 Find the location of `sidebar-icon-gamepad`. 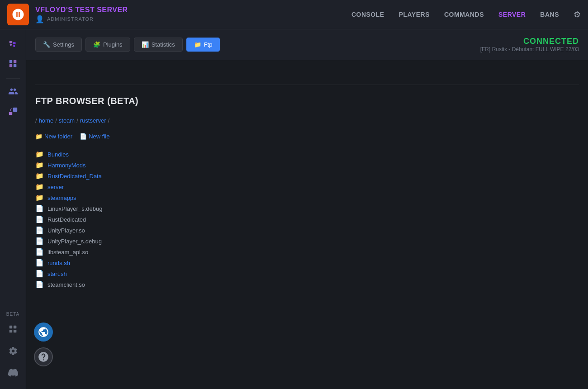

sidebar-icon-gamepad is located at coordinates (13, 44).